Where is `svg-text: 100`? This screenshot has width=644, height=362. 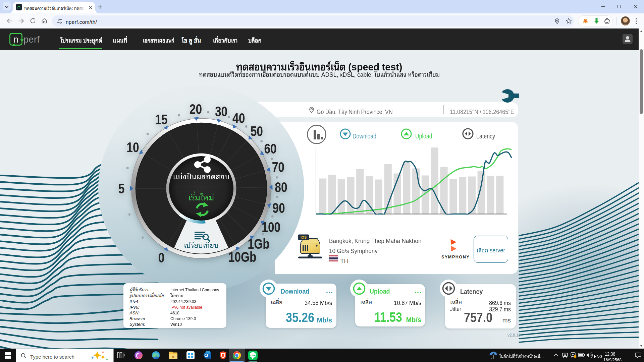
svg-text: 100 is located at coordinates (271, 227).